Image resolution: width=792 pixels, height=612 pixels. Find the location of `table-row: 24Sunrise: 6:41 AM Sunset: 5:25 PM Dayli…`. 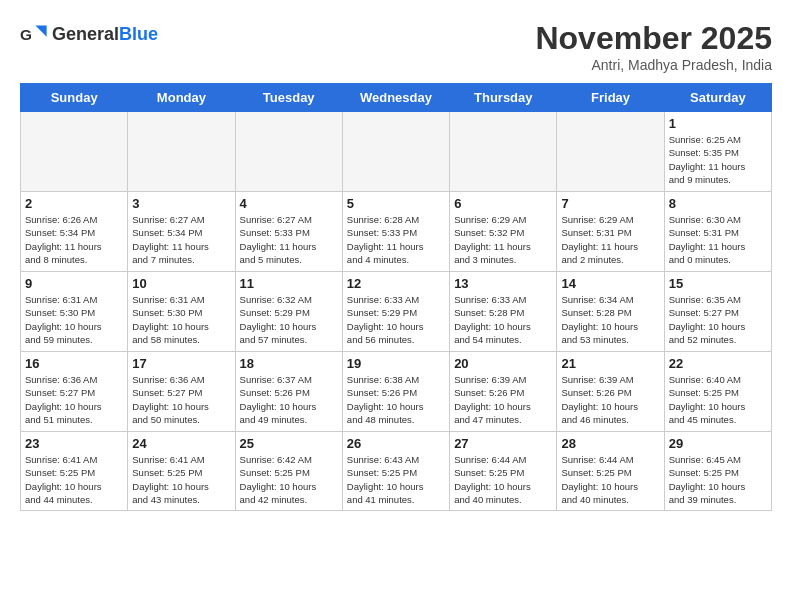

table-row: 24Sunrise: 6:41 AM Sunset: 5:25 PM Dayli… is located at coordinates (182, 472).